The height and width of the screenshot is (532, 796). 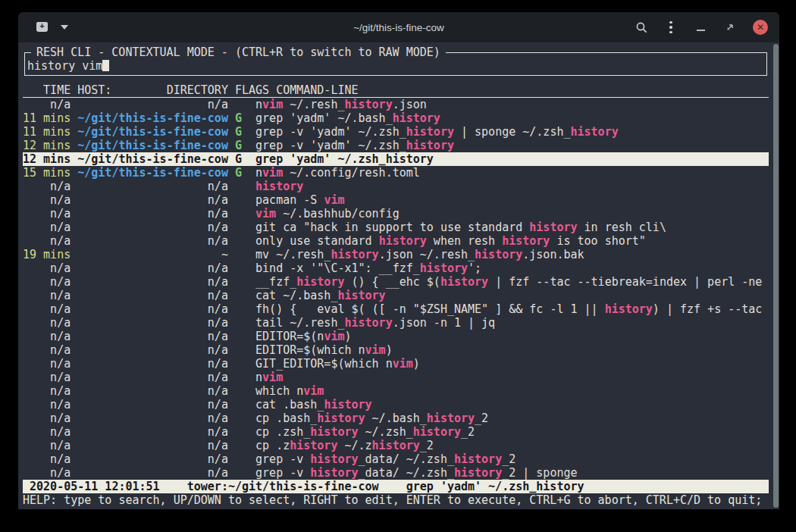 I want to click on history-row: n/a n/a tail ~/.resh_history.json -n 1 |…, so click(x=396, y=323).